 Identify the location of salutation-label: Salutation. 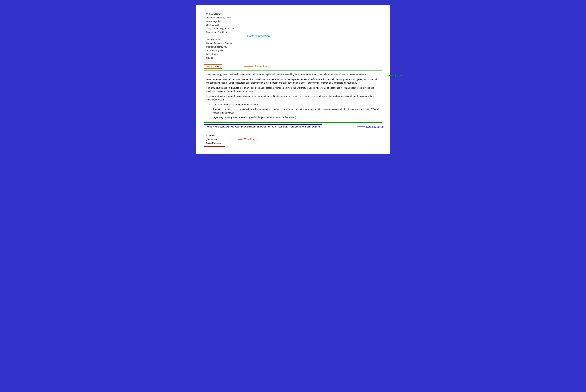
(255, 66).